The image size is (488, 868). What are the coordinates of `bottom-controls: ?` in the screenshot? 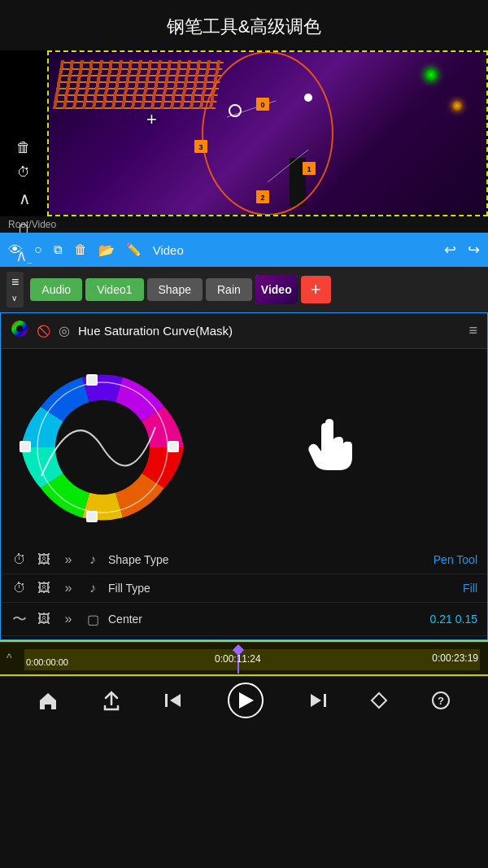 It's located at (244, 700).